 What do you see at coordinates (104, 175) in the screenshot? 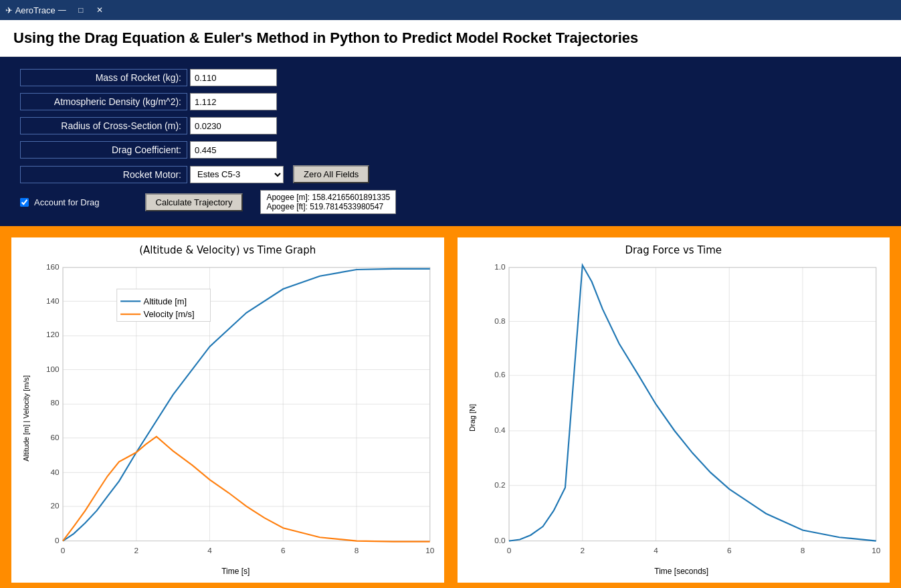
I see `motor-label: Rocket Motor:` at bounding box center [104, 175].